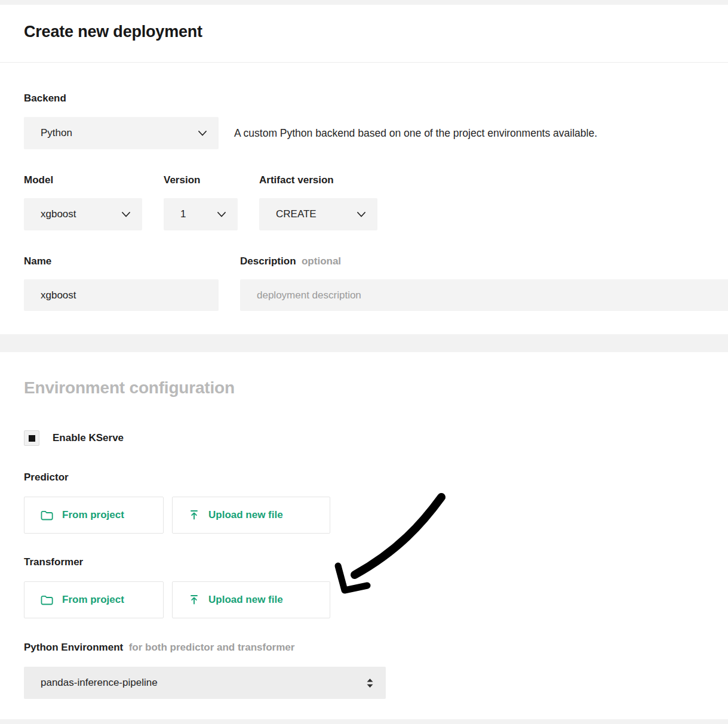 The height and width of the screenshot is (724, 728). Describe the element at coordinates (88, 438) in the screenshot. I see `enable-kserve-label: Enable KServe` at that location.